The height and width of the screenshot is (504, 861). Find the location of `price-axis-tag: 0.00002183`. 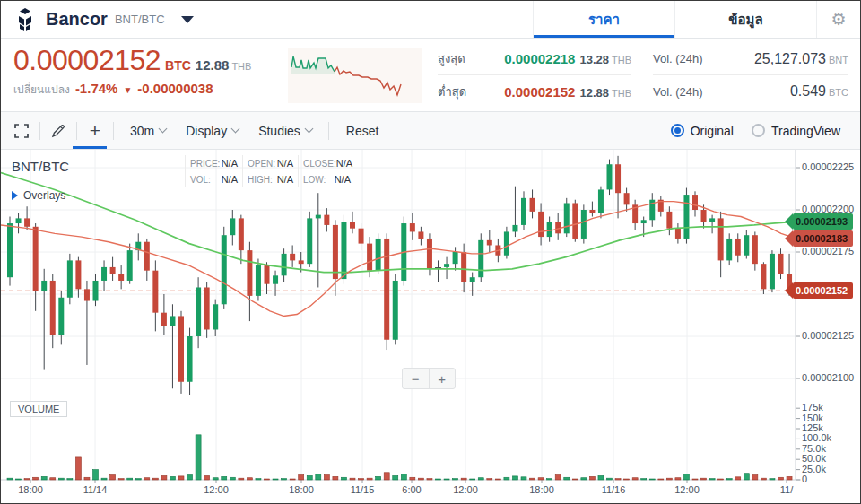

price-axis-tag: 0.00002183 is located at coordinates (819, 239).